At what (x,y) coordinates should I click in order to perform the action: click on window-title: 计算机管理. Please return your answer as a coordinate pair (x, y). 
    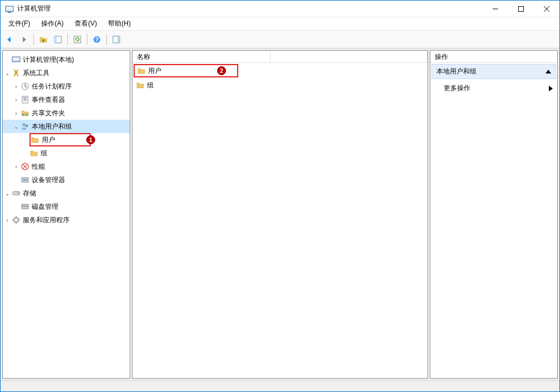
    Looking at the image, I should click on (250, 9).